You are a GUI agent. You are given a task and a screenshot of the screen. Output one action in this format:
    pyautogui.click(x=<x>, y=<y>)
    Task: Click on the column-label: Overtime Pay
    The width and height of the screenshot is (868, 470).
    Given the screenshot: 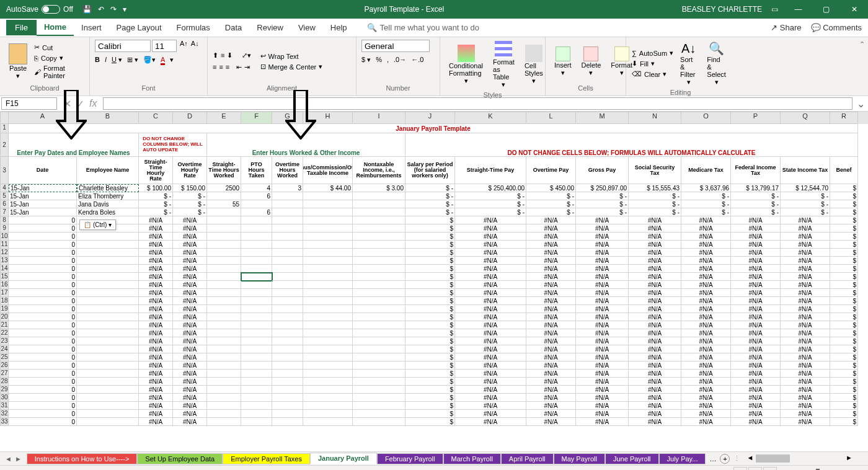 What is the action you would take?
    pyautogui.click(x=551, y=171)
    